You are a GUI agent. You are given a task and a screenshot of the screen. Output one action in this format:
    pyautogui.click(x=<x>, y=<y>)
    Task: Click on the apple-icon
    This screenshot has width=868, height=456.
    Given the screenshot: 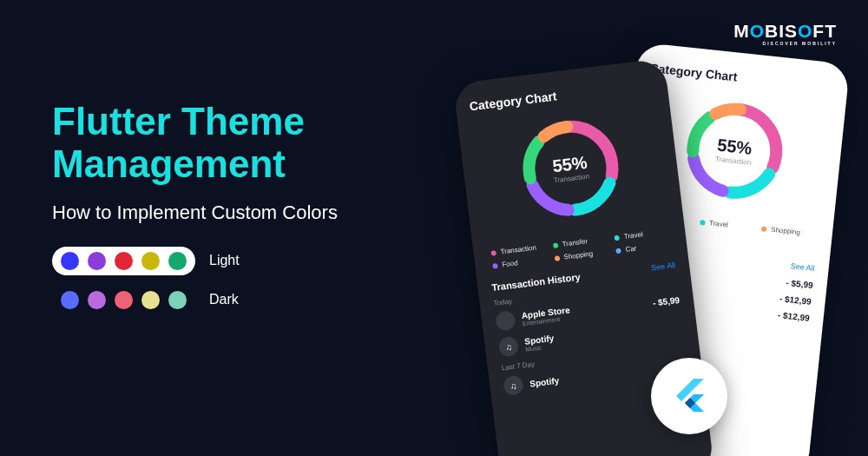 What is the action you would take?
    pyautogui.click(x=505, y=321)
    